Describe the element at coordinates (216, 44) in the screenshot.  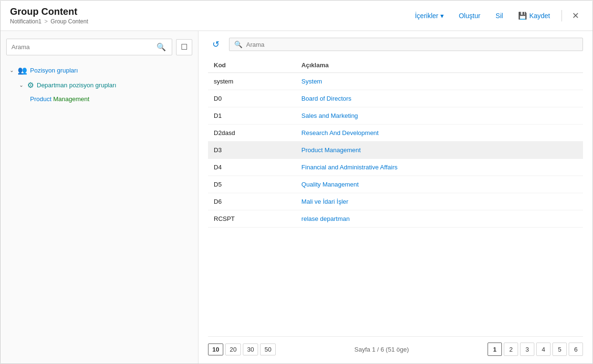
I see `refresh-button: ↺` at that location.